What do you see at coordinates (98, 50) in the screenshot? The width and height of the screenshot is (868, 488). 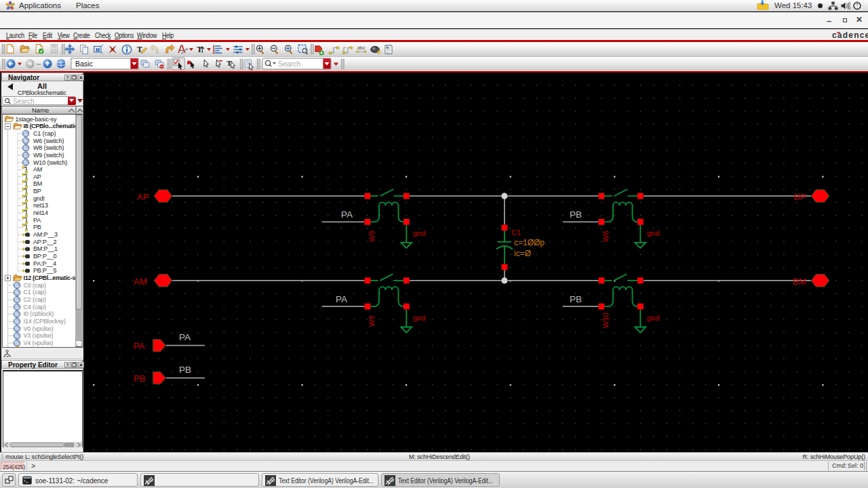 I see `svg-text: M` at bounding box center [98, 50].